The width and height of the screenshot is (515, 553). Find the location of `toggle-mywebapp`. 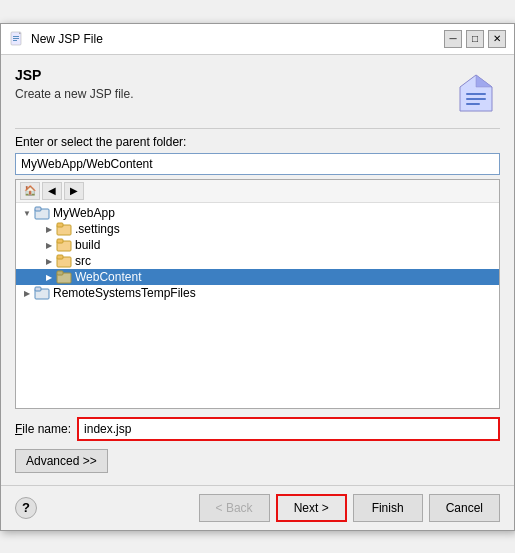

toggle-mywebapp is located at coordinates (27, 212).